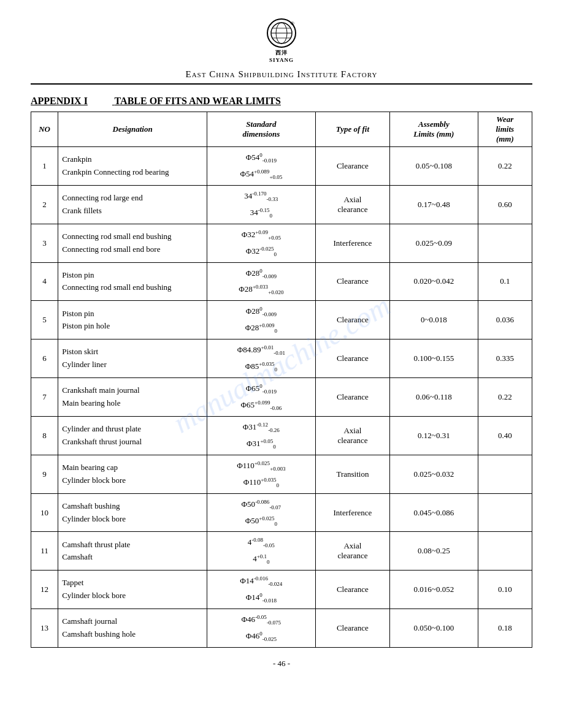 The width and height of the screenshot is (563, 728). What do you see at coordinates (434, 397) in the screenshot?
I see `cell-assembly: 0.06~0.118` at bounding box center [434, 397].